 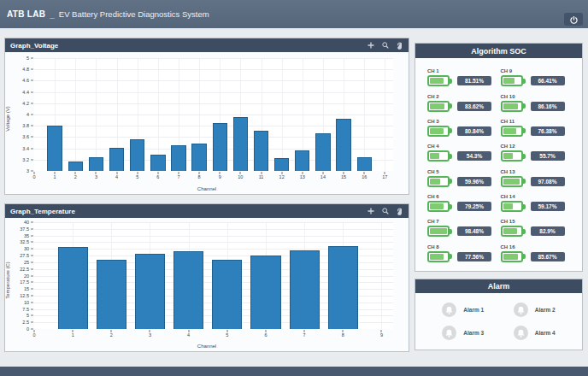 I want to click on soc-channel-label: CH 10, so click(x=538, y=97).